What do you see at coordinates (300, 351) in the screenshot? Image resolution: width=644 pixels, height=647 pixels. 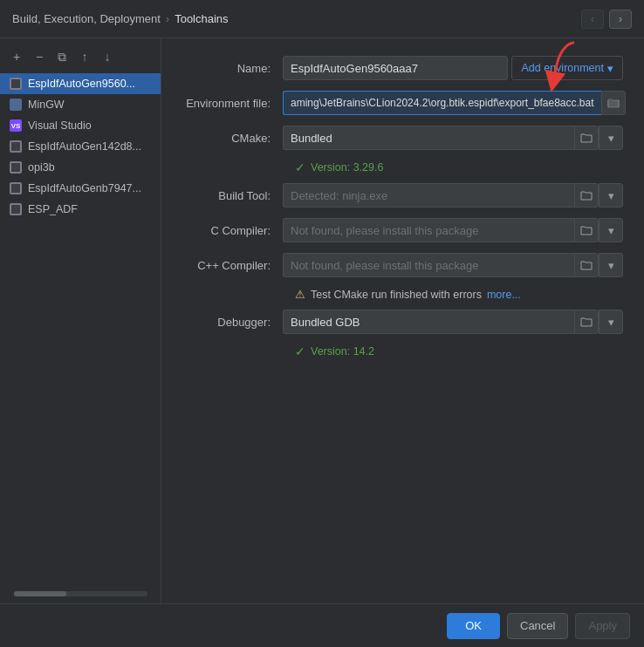 I see `debugger-version-check-icon: ✓` at bounding box center [300, 351].